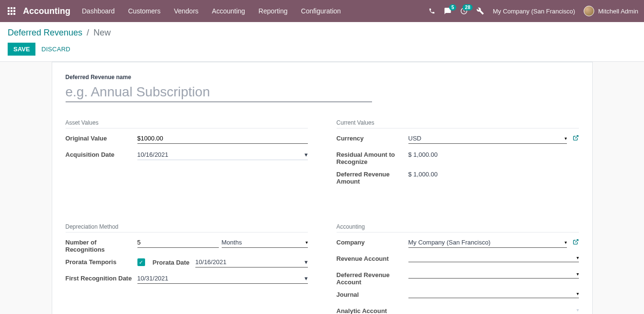  What do you see at coordinates (56, 49) in the screenshot?
I see `discard-button: DISCARD` at bounding box center [56, 49].